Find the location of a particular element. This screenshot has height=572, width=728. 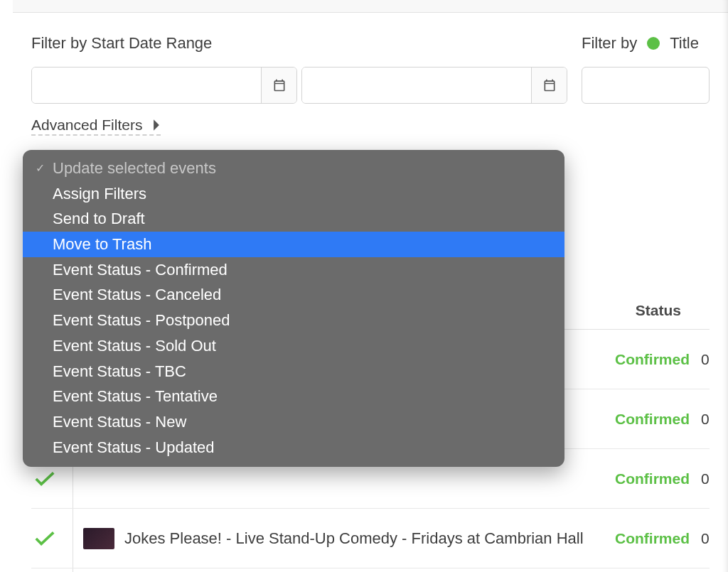

dropdown-item-label: Event Status - TBC is located at coordinates (119, 372).